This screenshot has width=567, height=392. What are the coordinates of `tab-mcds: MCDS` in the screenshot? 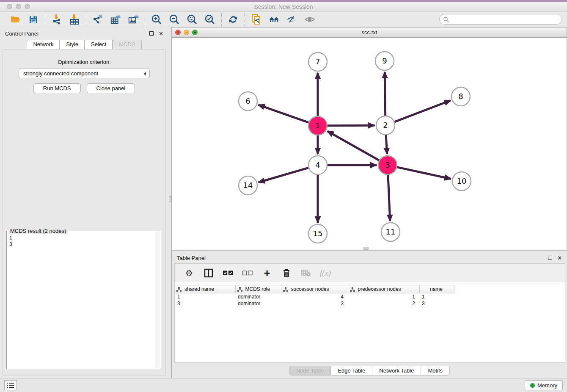 It's located at (127, 44).